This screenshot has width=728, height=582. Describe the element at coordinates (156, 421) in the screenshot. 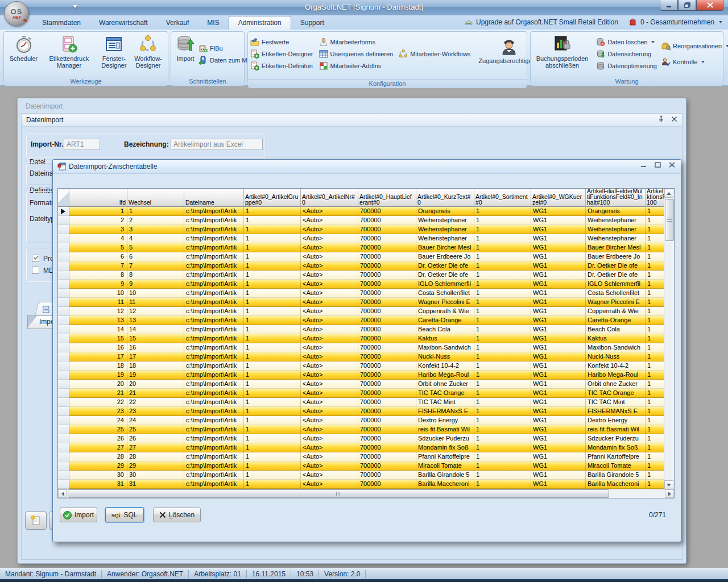

I see `grid-cell: 24` at that location.